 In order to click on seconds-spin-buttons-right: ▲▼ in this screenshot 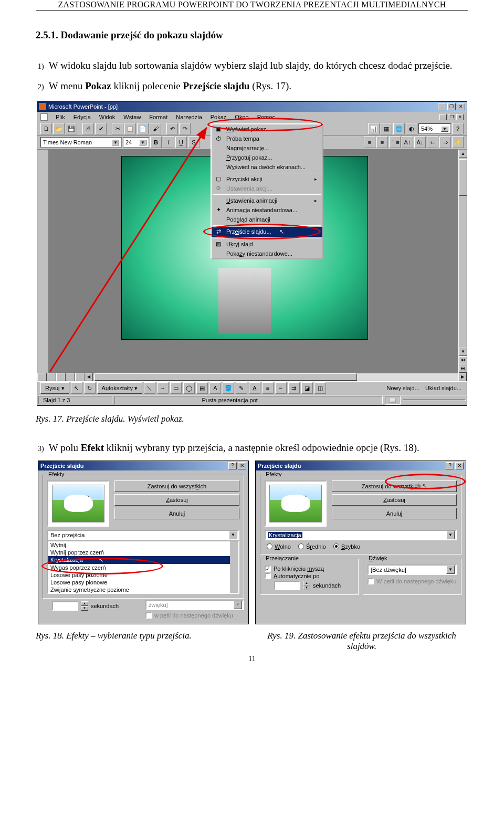, I will do `click(307, 585)`.